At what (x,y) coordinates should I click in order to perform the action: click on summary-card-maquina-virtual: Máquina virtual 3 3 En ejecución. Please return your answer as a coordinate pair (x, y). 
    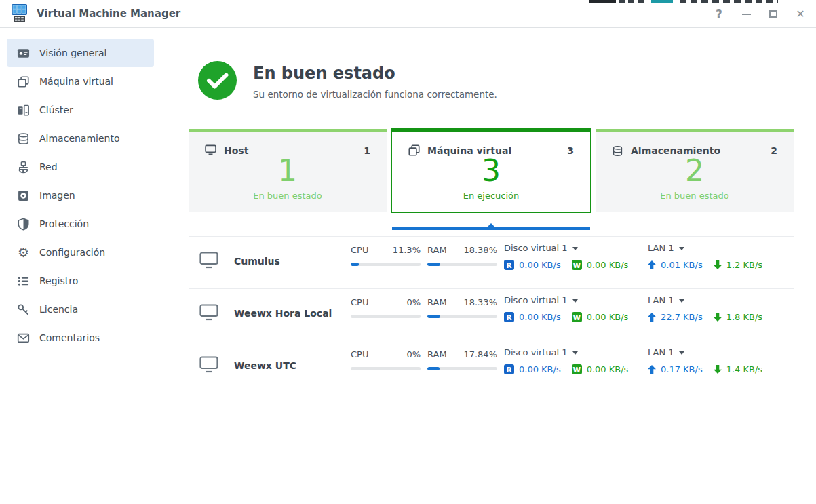
    Looking at the image, I should click on (491, 170).